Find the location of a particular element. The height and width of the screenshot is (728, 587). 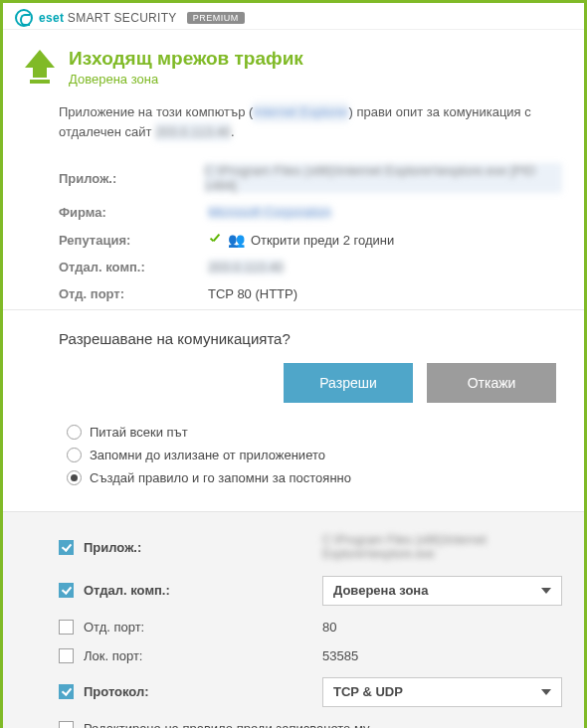

rule-remote-label: Отдал. комп.: is located at coordinates (198, 591).